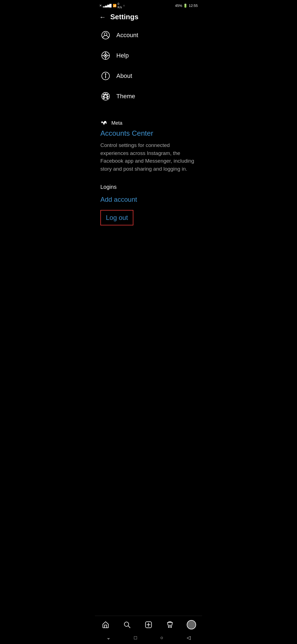 This screenshot has width=297, height=644. What do you see at coordinates (148, 123) in the screenshot?
I see `meta-logo-row: Meta` at bounding box center [148, 123].